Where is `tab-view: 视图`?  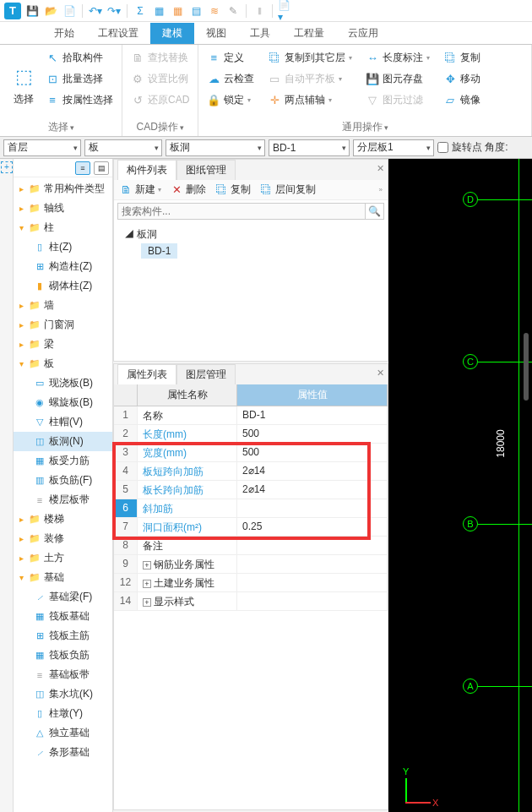
tab-view: 视图 is located at coordinates (216, 34).